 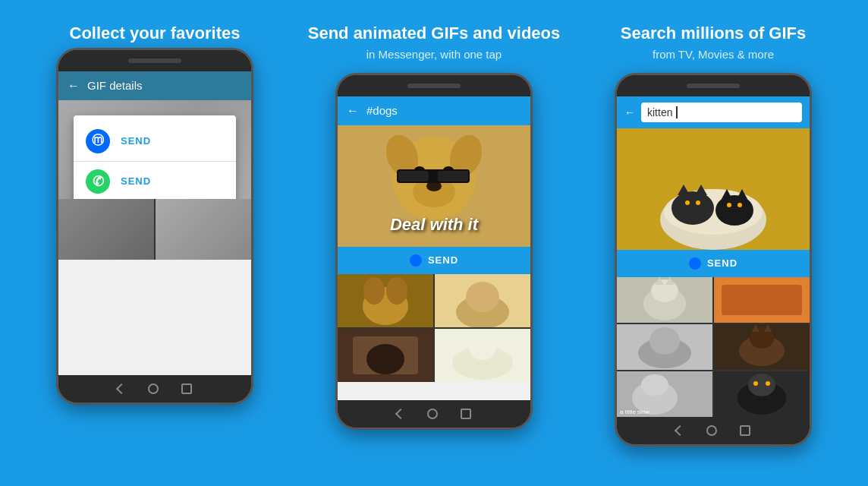 What do you see at coordinates (155, 229) in the screenshot?
I see `bottom-gif-grid` at bounding box center [155, 229].